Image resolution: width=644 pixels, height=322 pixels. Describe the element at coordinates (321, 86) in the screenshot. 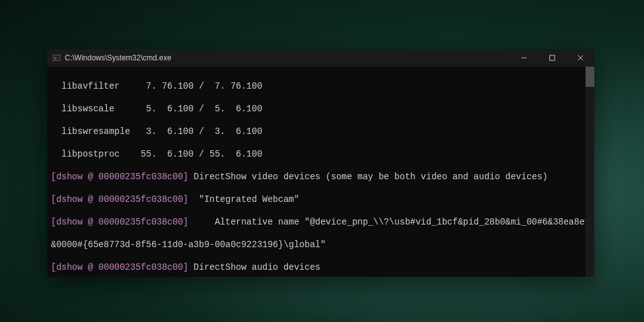

I see `output-line: libavfilter 7. 76.100 / 7. 76.100` at that location.